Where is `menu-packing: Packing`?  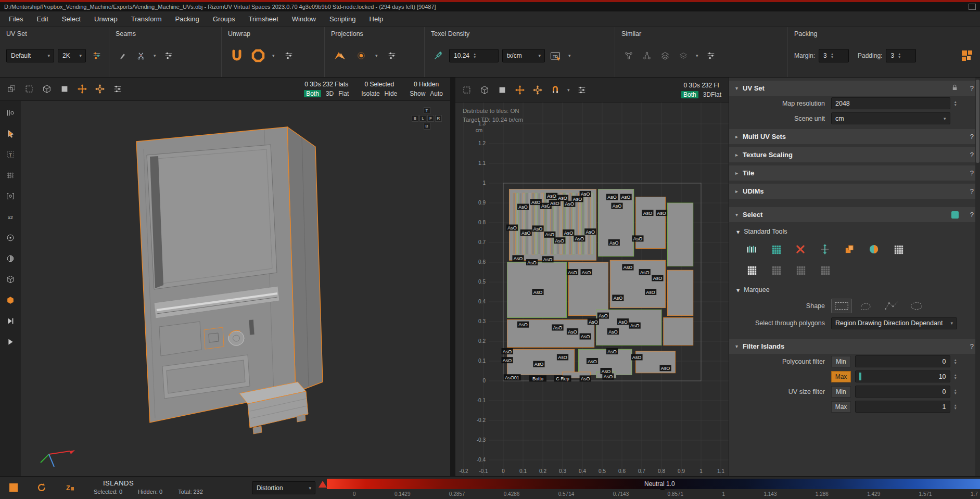 menu-packing: Packing is located at coordinates (187, 19).